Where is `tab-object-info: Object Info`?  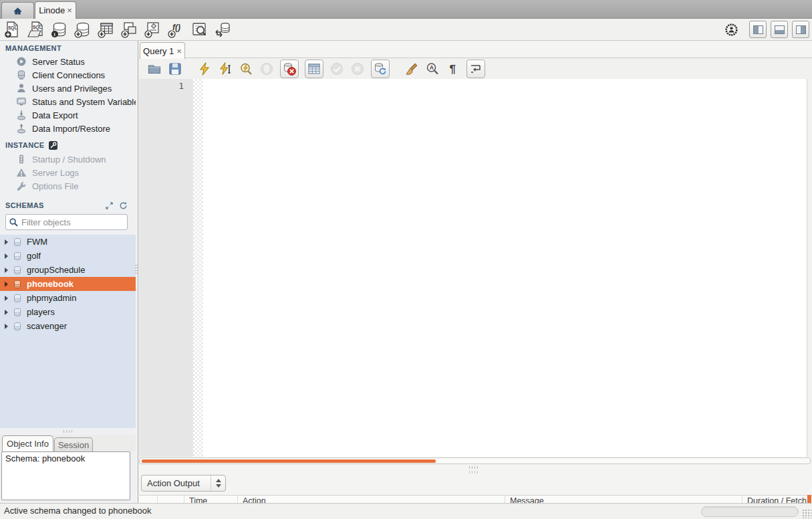 tab-object-info: Object Info is located at coordinates (28, 443).